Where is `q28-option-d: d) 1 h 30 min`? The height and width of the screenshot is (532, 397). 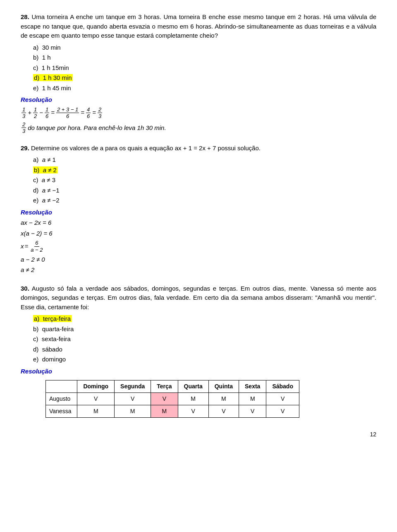 q28-option-d: d) 1 h 30 min is located at coordinates (205, 78).